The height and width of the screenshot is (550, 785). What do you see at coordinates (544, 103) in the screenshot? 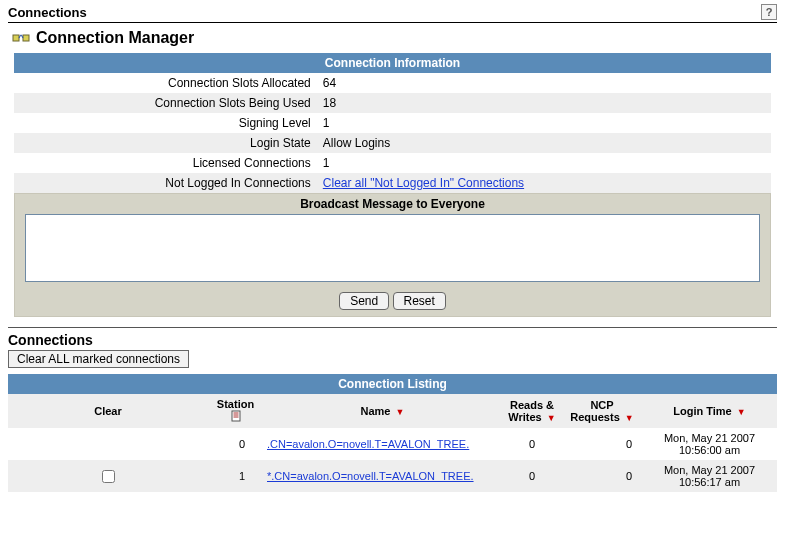
I see `value-slots-used: 18` at bounding box center [544, 103].